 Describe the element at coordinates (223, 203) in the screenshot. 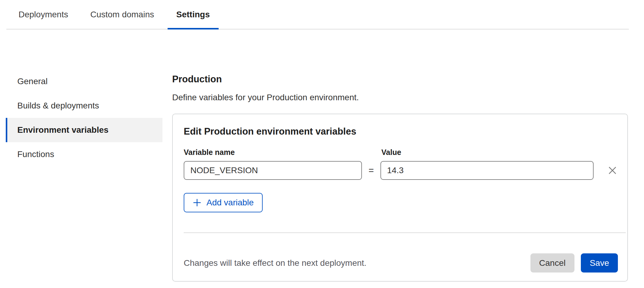

I see `add-variable-button: Add variable` at that location.